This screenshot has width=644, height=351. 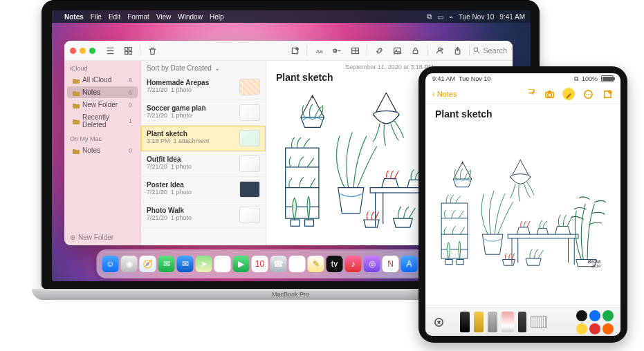 I want to click on table-button, so click(x=355, y=50).